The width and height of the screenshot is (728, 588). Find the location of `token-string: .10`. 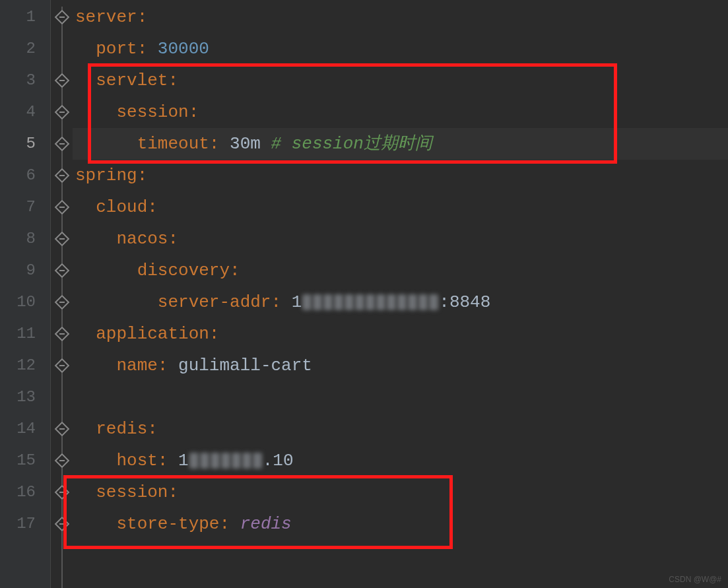

token-string: .10 is located at coordinates (279, 461).